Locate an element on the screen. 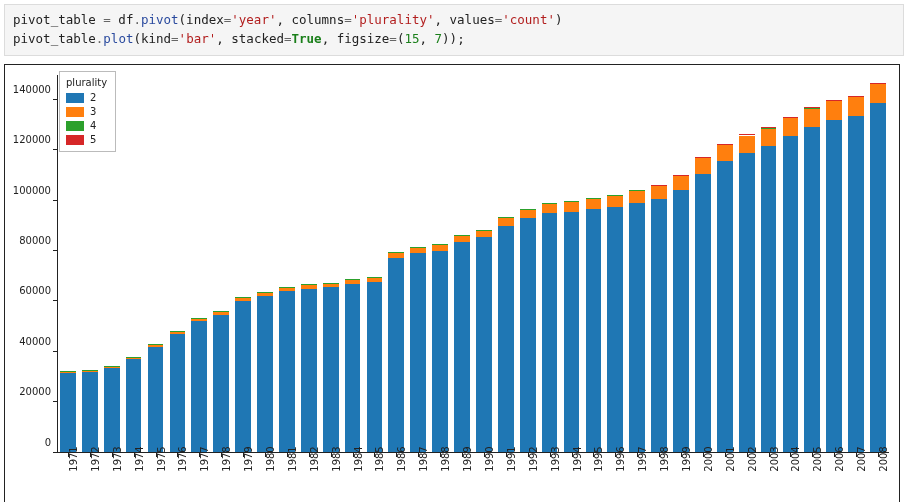 This screenshot has height=502, width=908. x-tick-label: 1987 is located at coordinates (424, 458).